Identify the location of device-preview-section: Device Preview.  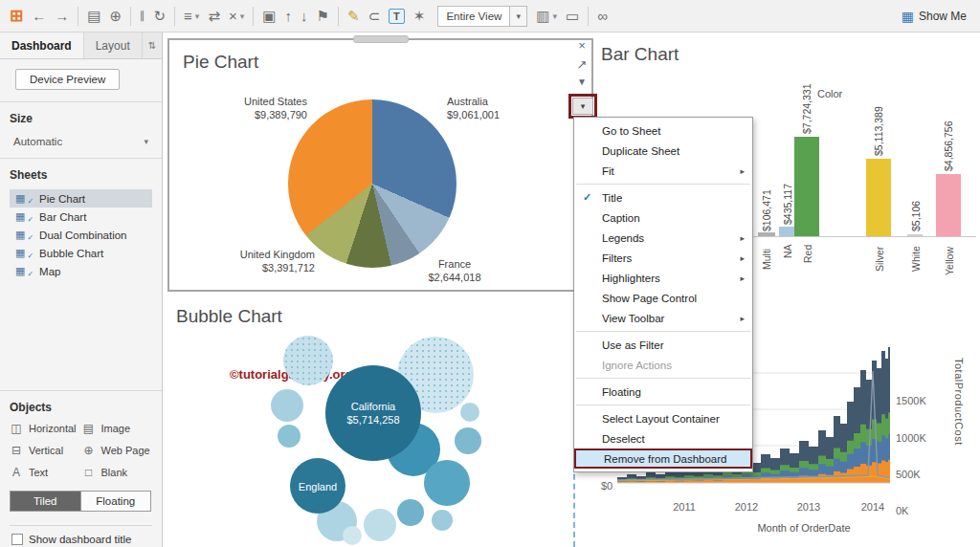
(80, 80).